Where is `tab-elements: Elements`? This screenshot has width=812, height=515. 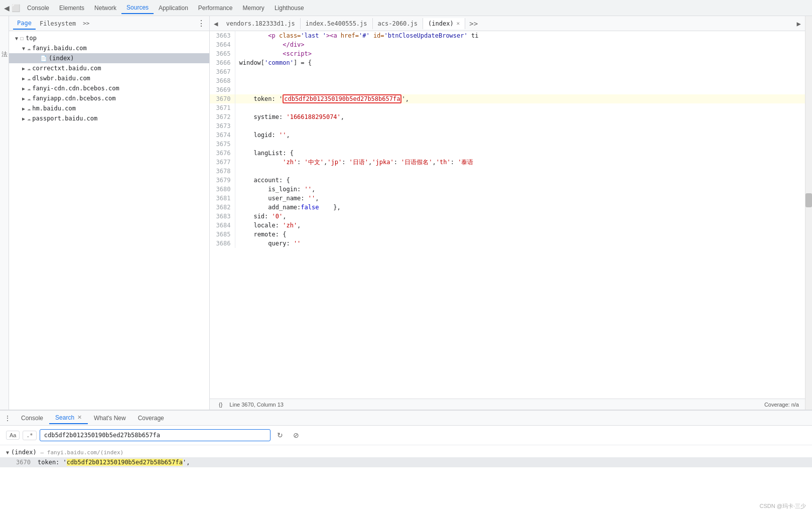
tab-elements: Elements is located at coordinates (72, 8).